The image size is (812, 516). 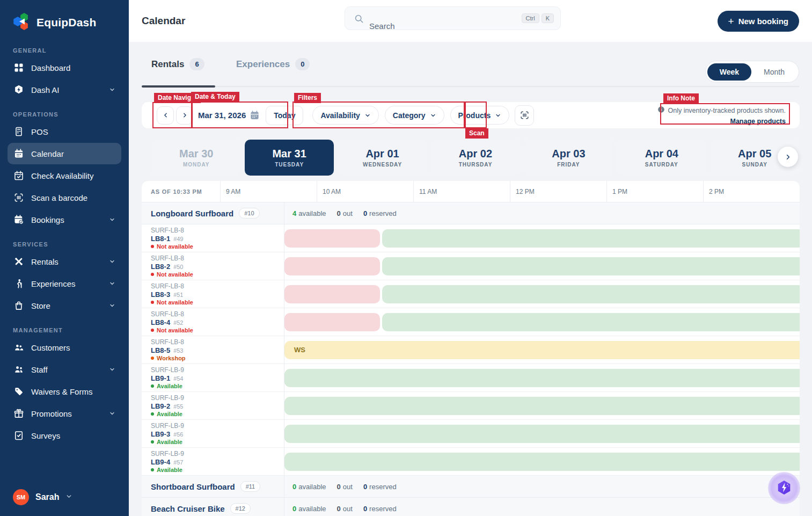 I want to click on store-icon, so click(x=19, y=306).